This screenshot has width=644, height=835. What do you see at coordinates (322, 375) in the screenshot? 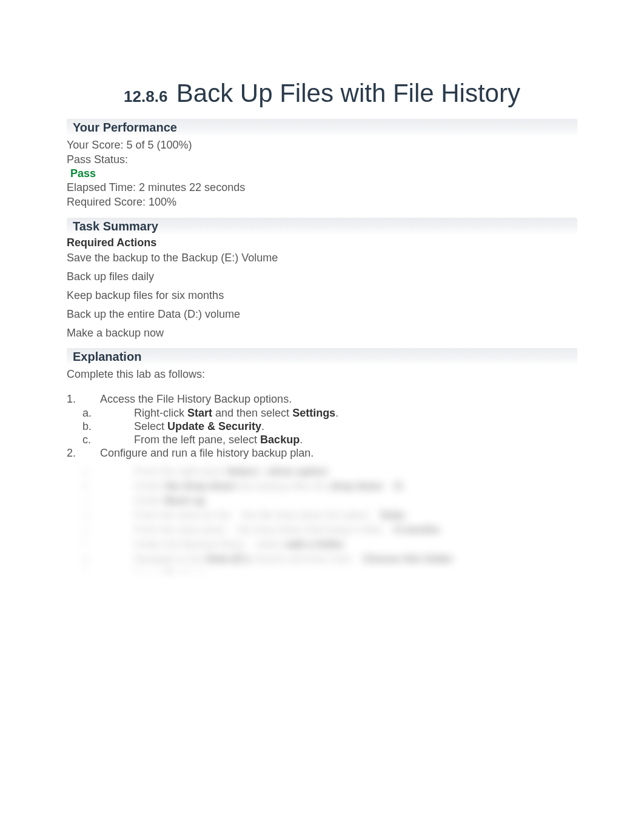
I see `explanation-intro: Complete this lab as follows:` at bounding box center [322, 375].